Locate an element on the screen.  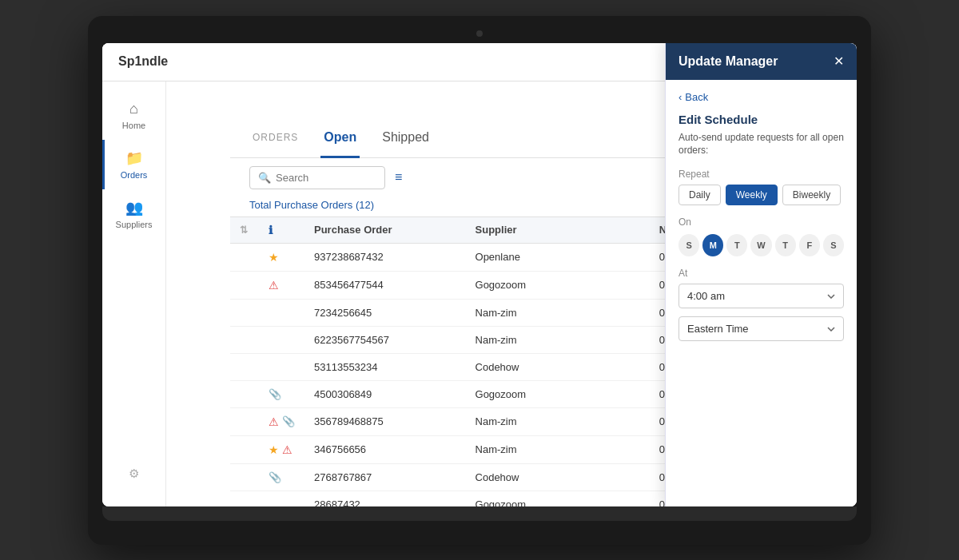
timezone-select: Eastern Time Central Time Mountain Time … is located at coordinates (761, 329).